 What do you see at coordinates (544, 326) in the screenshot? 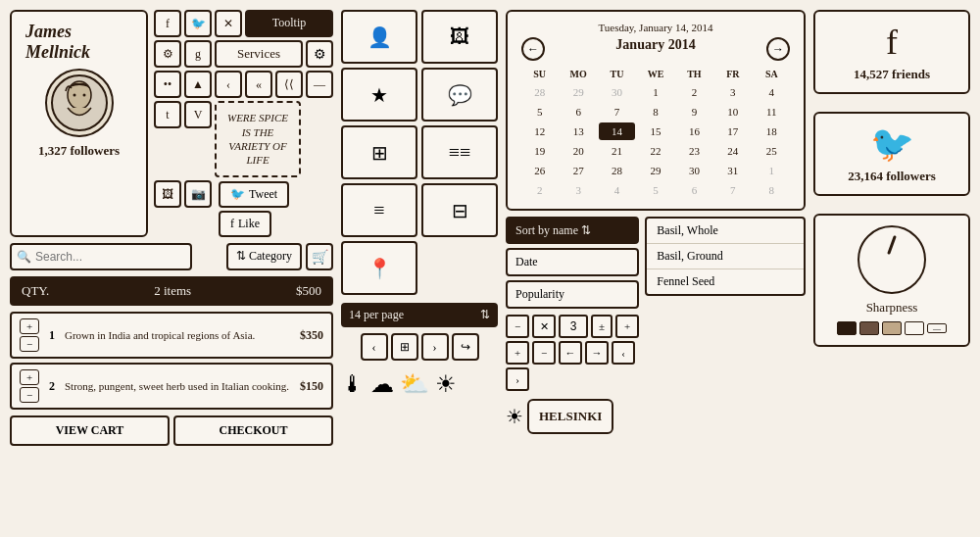
I see `ctrl-x: ✕` at bounding box center [544, 326].